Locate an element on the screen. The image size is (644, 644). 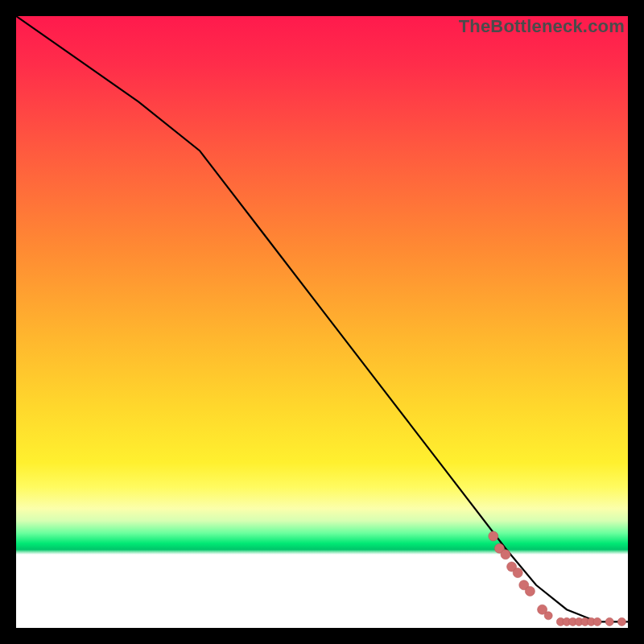
tail-scatter is located at coordinates (557, 578).